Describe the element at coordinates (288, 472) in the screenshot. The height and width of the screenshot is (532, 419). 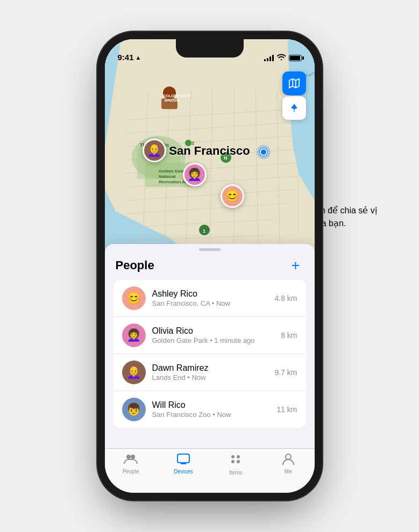
I see `me-tab-label: Me` at that location.